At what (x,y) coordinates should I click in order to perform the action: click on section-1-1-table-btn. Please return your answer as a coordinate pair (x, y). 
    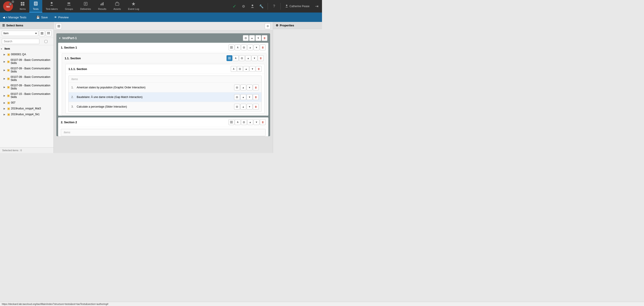
    Looking at the image, I should click on (230, 58).